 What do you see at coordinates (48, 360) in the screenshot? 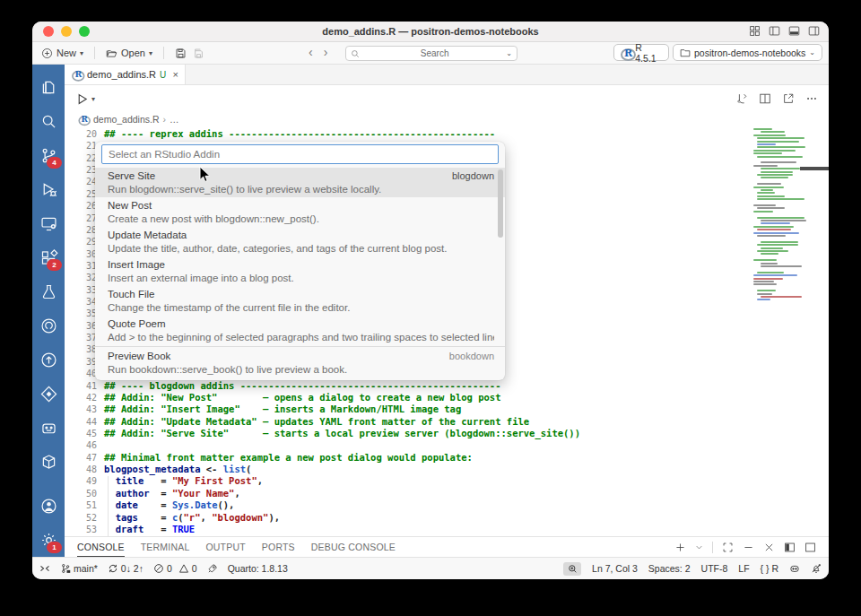
I see `sidebar-item-publish` at bounding box center [48, 360].